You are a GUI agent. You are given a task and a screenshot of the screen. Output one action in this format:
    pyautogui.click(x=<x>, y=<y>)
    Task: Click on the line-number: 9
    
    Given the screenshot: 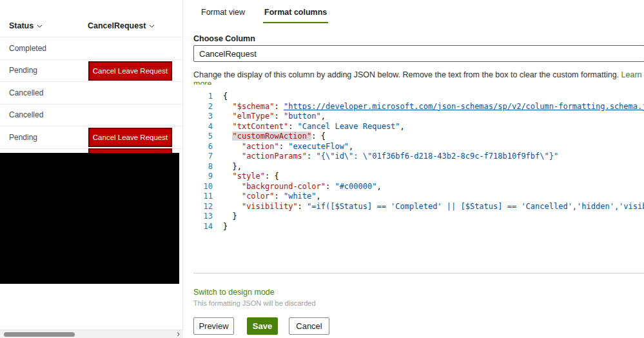 What is the action you would take?
    pyautogui.click(x=203, y=177)
    